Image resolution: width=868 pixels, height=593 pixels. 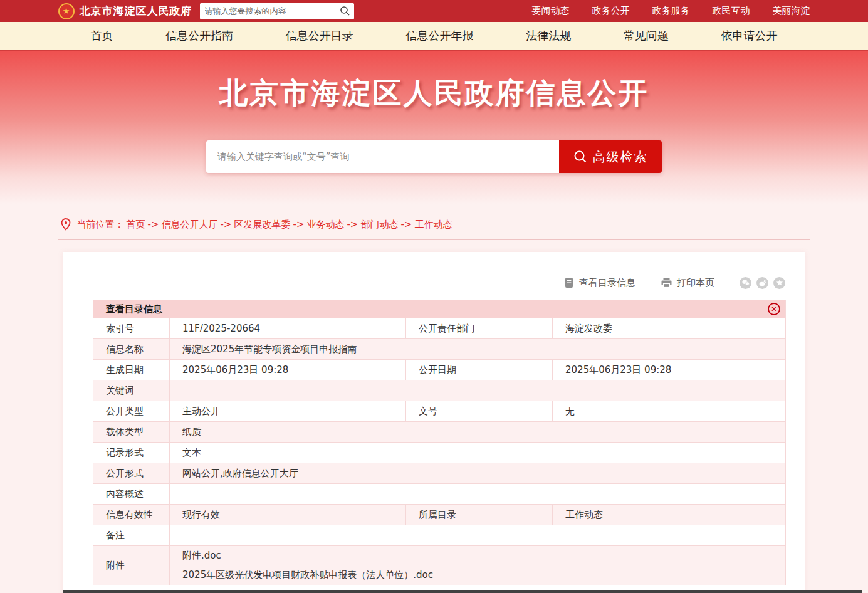 What do you see at coordinates (132, 453) in the screenshot?
I see `field-label: 记录形式` at bounding box center [132, 453].